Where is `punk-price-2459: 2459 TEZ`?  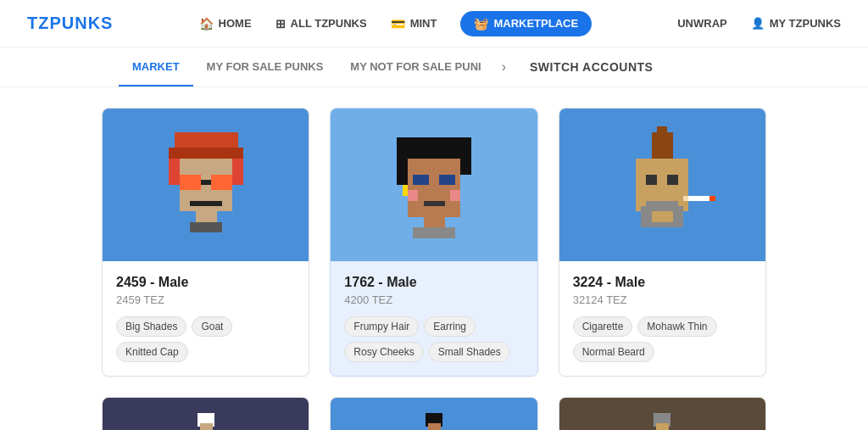
punk-price-2459: 2459 TEZ is located at coordinates (205, 300).